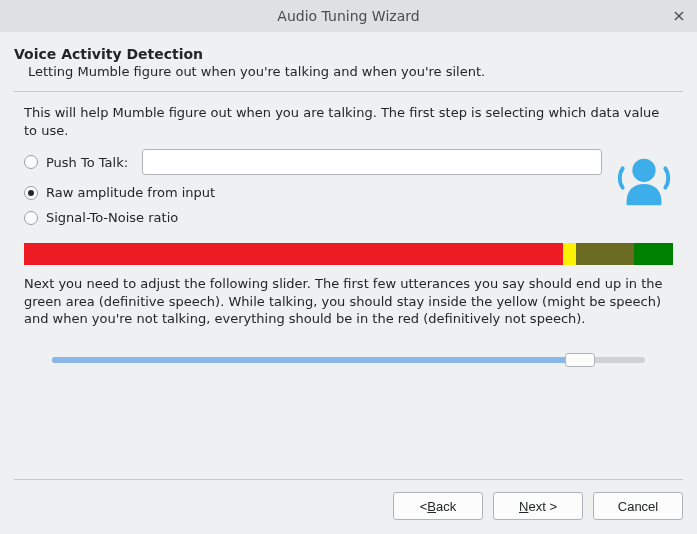  I want to click on cancel-label: Cancel, so click(638, 506).